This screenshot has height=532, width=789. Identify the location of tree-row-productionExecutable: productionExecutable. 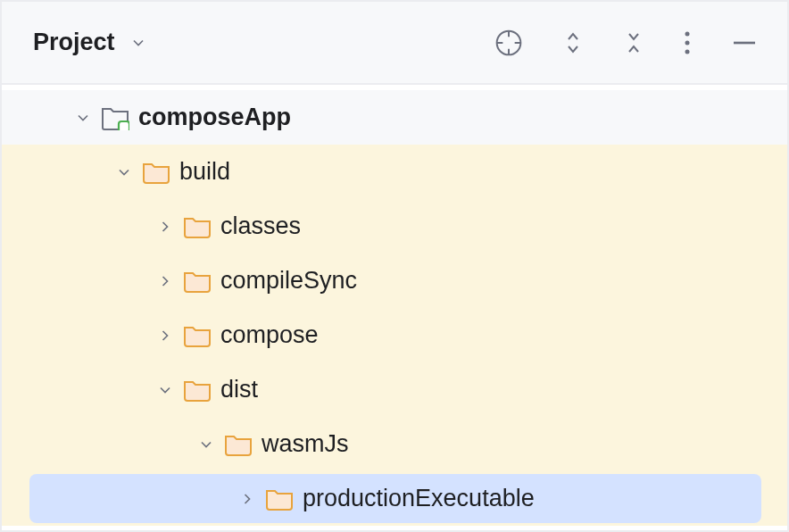
(394, 498).